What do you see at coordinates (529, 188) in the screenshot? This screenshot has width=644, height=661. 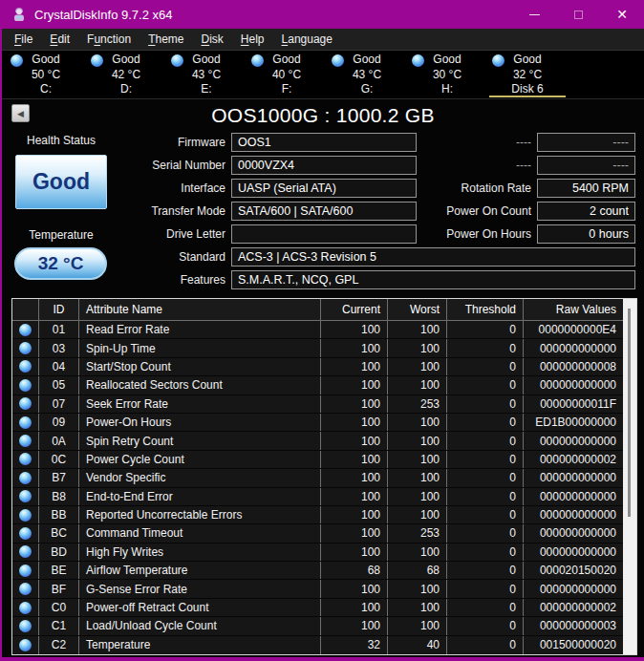 I see `field-row: Rotation Rate 5400 RPM` at bounding box center [529, 188].